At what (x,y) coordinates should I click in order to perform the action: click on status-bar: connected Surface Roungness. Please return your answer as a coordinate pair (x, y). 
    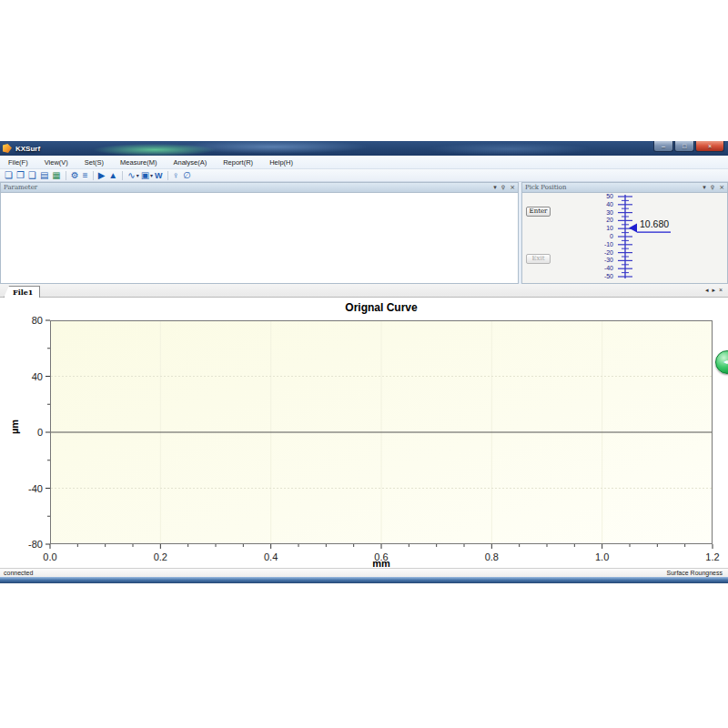
    Looking at the image, I should click on (364, 572).